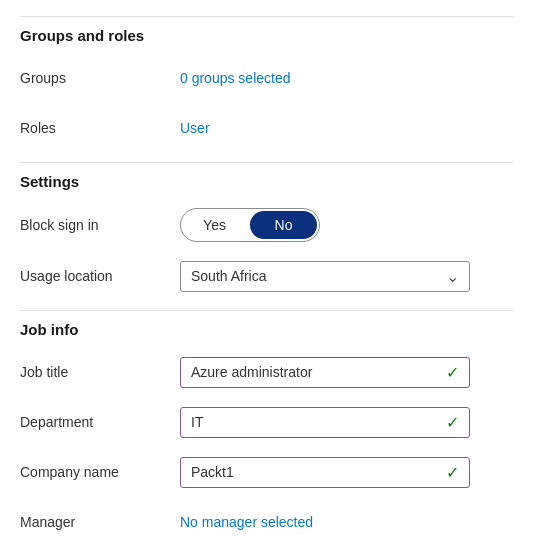 The width and height of the screenshot is (533, 544). Describe the element at coordinates (100, 422) in the screenshot. I see `department-label: Department` at that location.